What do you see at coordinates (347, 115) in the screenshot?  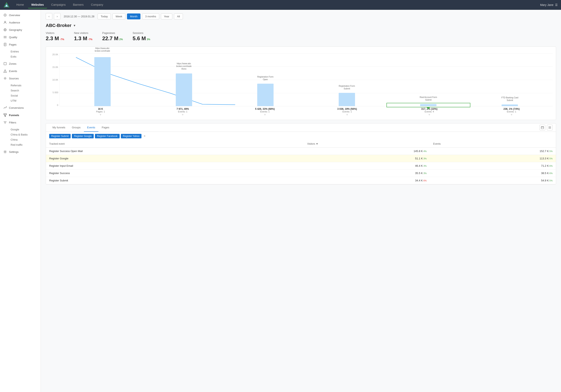 I see `funnel-add-4: +` at bounding box center [347, 115].